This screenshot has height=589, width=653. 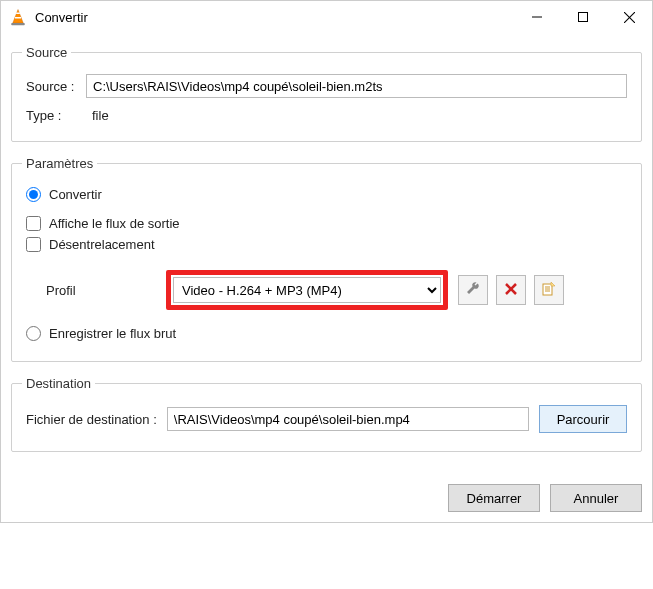 What do you see at coordinates (596, 498) in the screenshot?
I see `cancel-button: Annuler` at bounding box center [596, 498].